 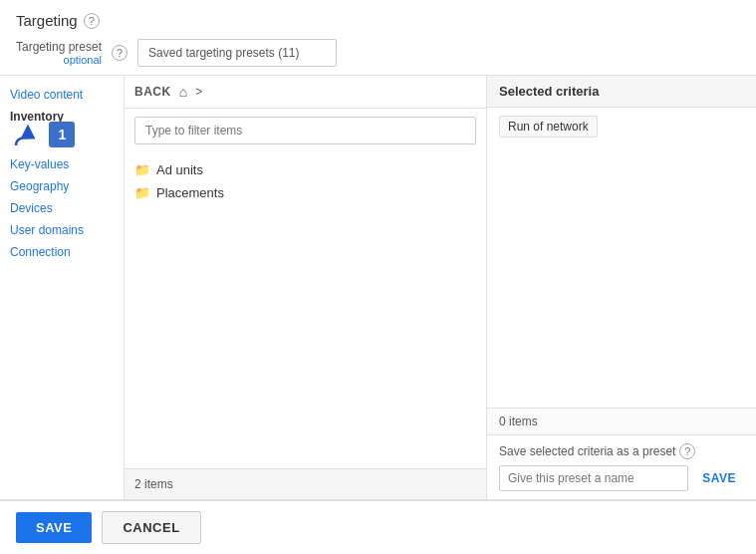 What do you see at coordinates (305, 193) in the screenshot?
I see `list-item: 📁 Placements` at bounding box center [305, 193].